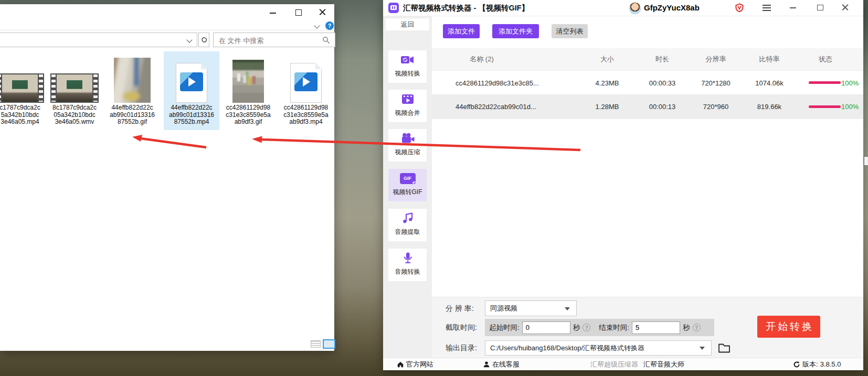  I want to click on cell-duration: 00:00:33, so click(662, 83).